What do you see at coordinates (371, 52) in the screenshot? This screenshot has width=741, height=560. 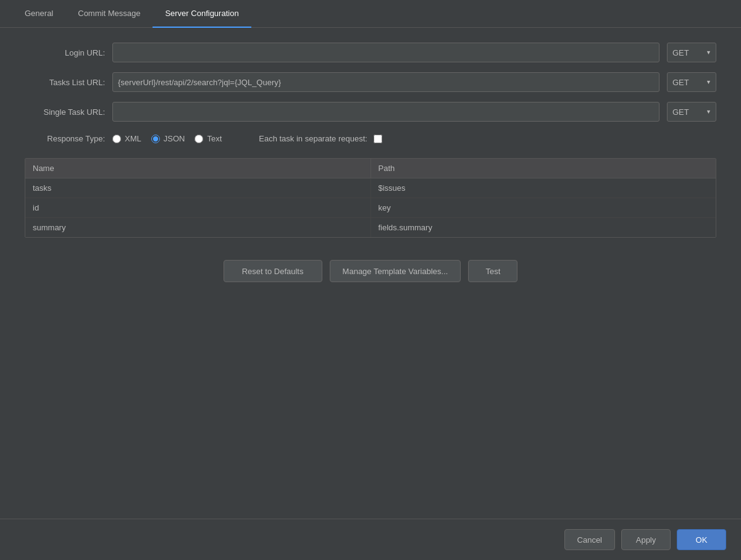 I see `login-url-row: Login URL: GET POST PUT DELETE` at bounding box center [371, 52].